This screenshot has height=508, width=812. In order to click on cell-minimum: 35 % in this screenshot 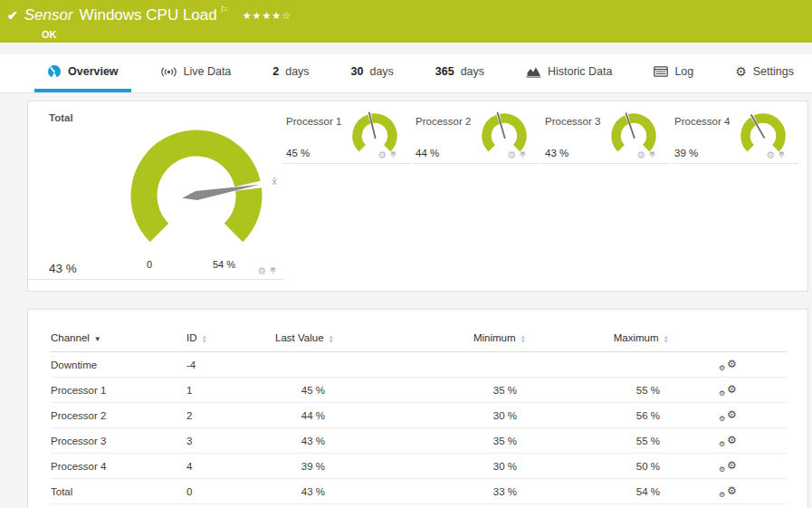, I will do `click(430, 390)`.